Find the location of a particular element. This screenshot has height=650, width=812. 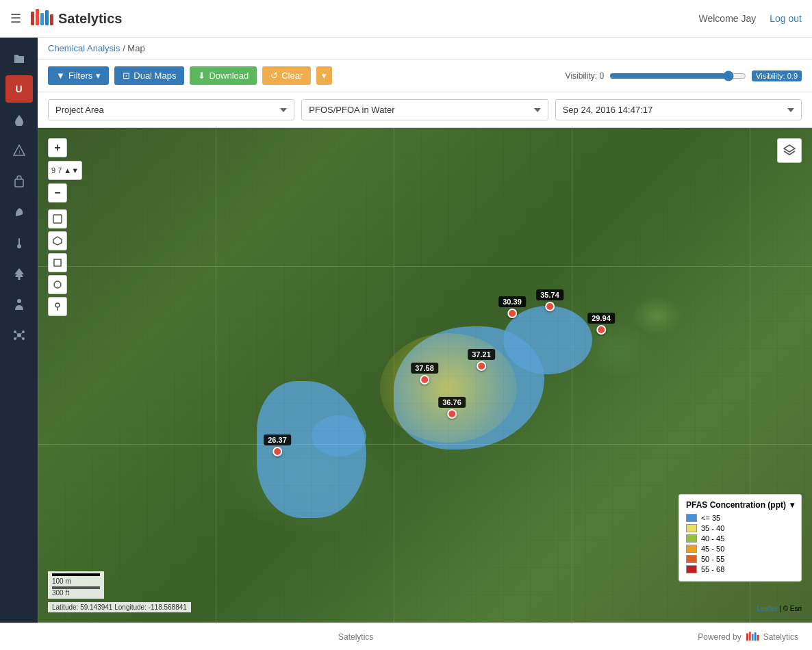

layers-button is located at coordinates (789, 151).